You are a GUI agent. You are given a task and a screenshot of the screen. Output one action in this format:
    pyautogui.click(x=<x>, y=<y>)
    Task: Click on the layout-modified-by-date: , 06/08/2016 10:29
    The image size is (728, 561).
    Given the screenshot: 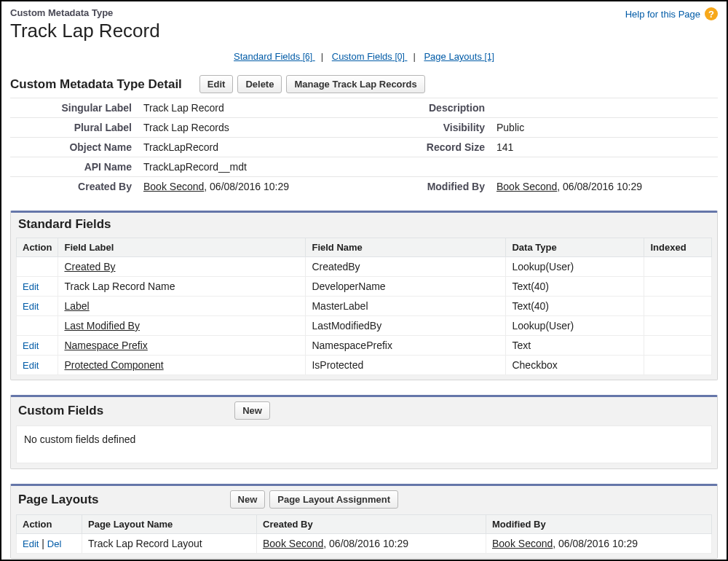 What is the action you would take?
    pyautogui.click(x=596, y=544)
    